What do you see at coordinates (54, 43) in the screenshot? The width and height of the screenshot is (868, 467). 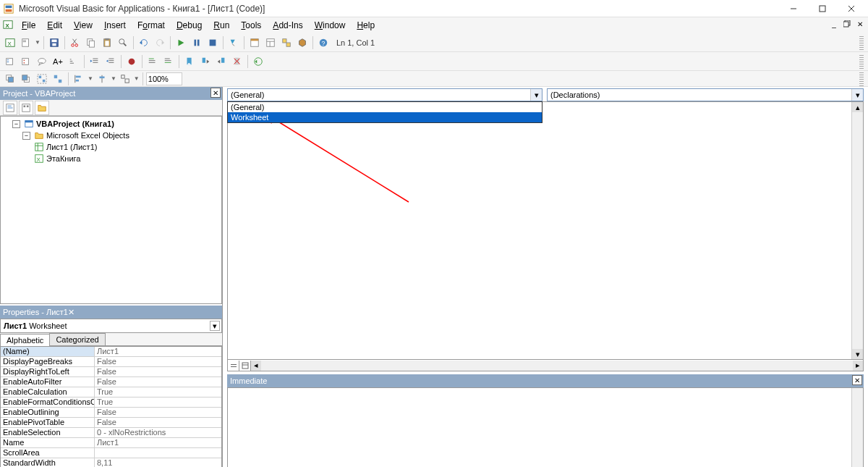 I see `save-icon` at bounding box center [54, 43].